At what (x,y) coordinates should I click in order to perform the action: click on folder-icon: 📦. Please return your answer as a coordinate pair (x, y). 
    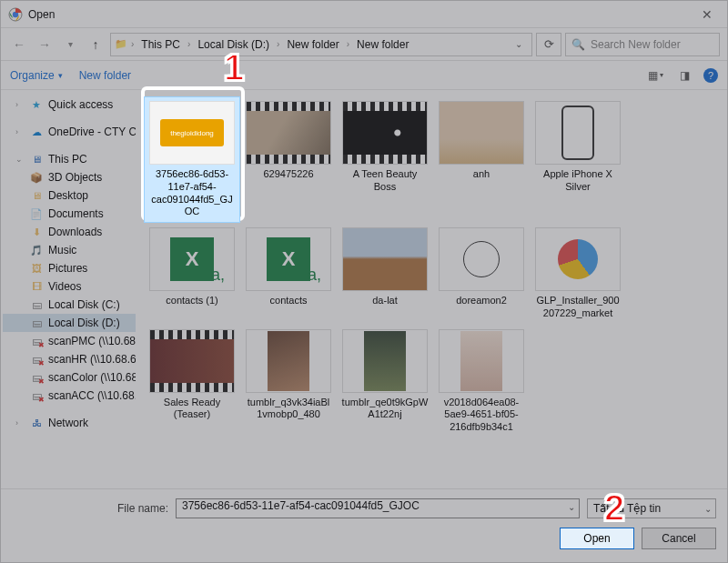
    Looking at the image, I should click on (36, 177).